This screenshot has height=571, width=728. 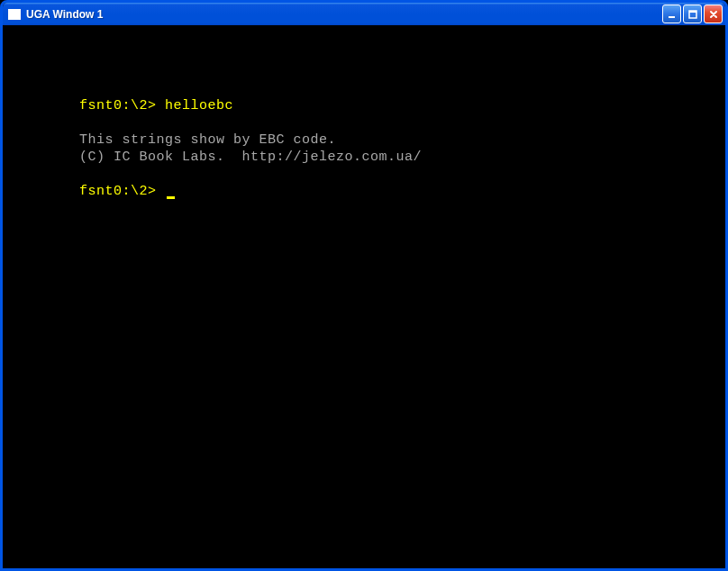 What do you see at coordinates (344, 14) in the screenshot?
I see `window-title: UGA Window 1` at bounding box center [344, 14].